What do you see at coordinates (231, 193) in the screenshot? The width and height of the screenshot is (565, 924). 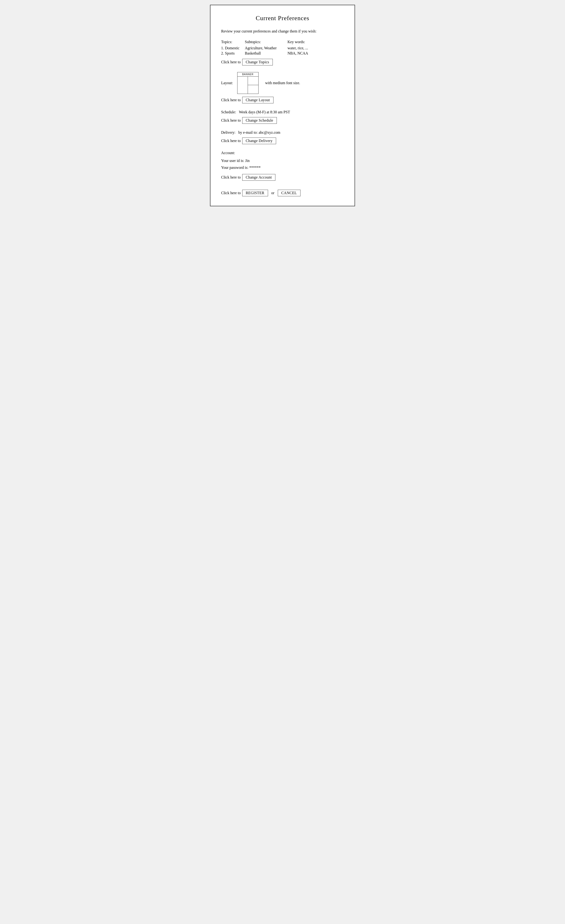 I see `bottom-click-text: Click here to` at bounding box center [231, 193].